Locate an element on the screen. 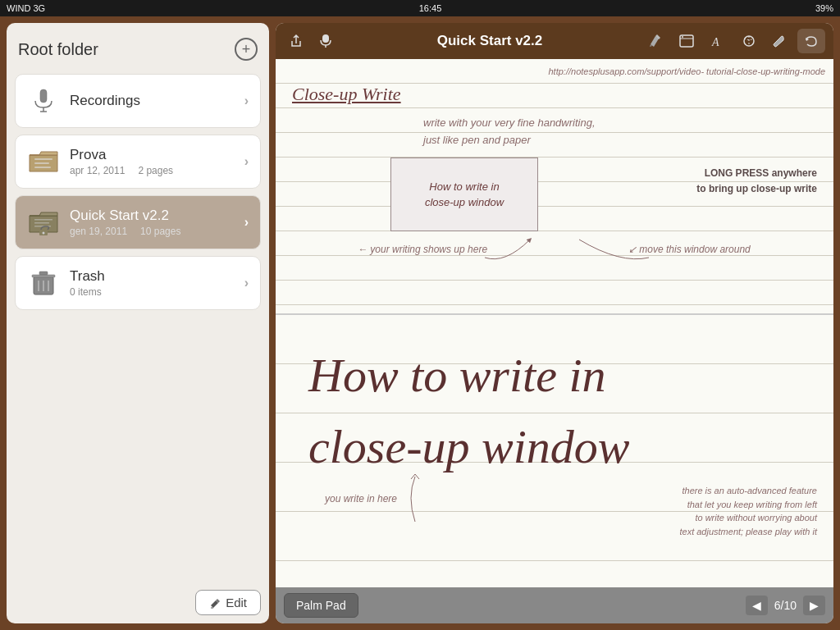  prova-date: apr 12, 2011 is located at coordinates (97, 171).